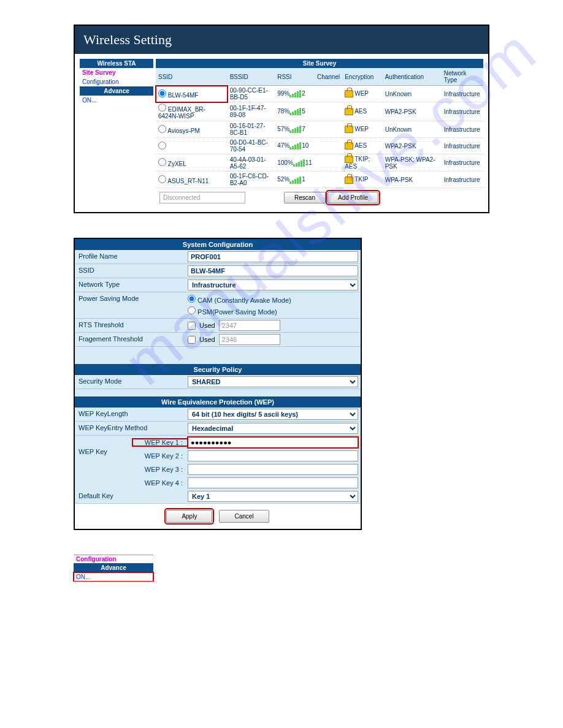  What do you see at coordinates (273, 271) in the screenshot?
I see `ssid-input` at bounding box center [273, 271].